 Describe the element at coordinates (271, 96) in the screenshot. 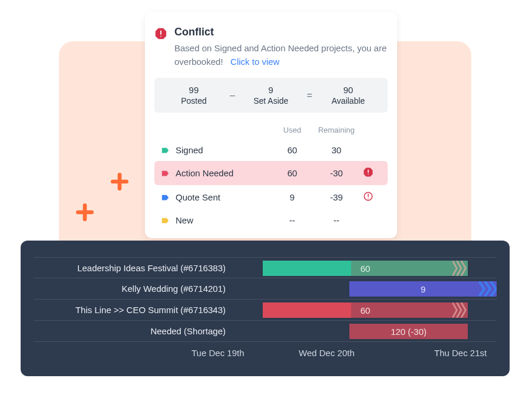

I see `availability-equation: 99 Posted – 9 Set Aside = 90 Available` at that location.